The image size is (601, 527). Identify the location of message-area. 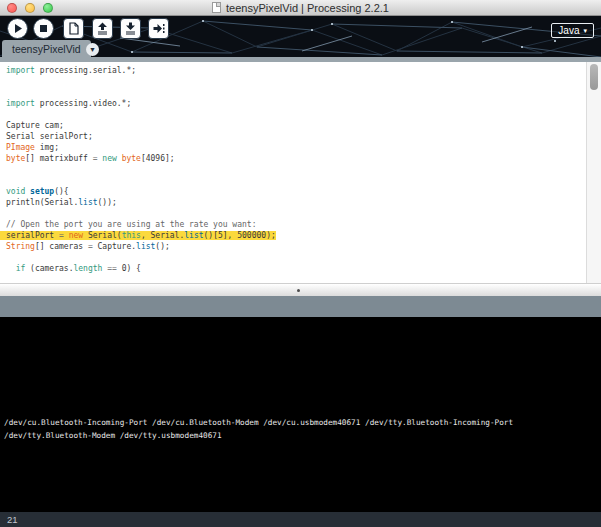
(300, 306).